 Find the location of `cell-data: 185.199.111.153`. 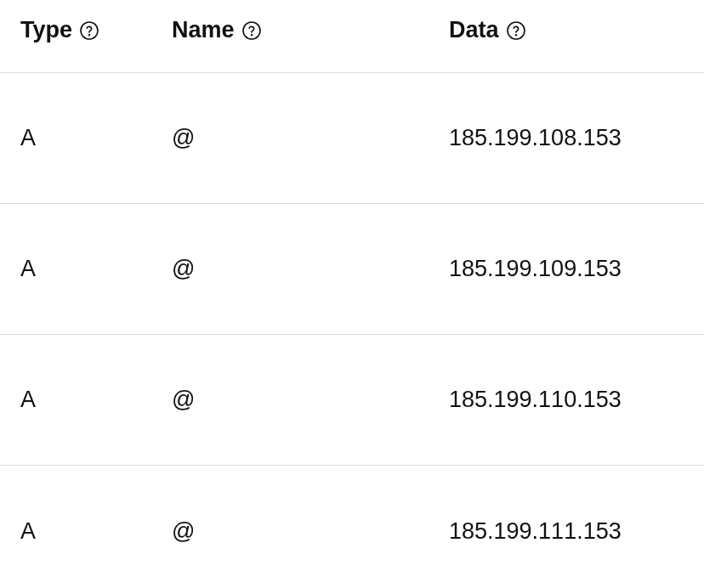

cell-data: 185.199.111.153 is located at coordinates (566, 532).